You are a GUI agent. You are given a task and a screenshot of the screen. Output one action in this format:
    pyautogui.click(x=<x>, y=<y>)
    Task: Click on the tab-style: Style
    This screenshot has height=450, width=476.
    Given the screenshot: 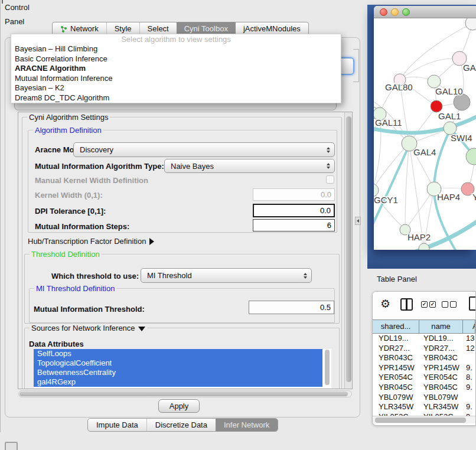 What is the action you would take?
    pyautogui.click(x=123, y=28)
    